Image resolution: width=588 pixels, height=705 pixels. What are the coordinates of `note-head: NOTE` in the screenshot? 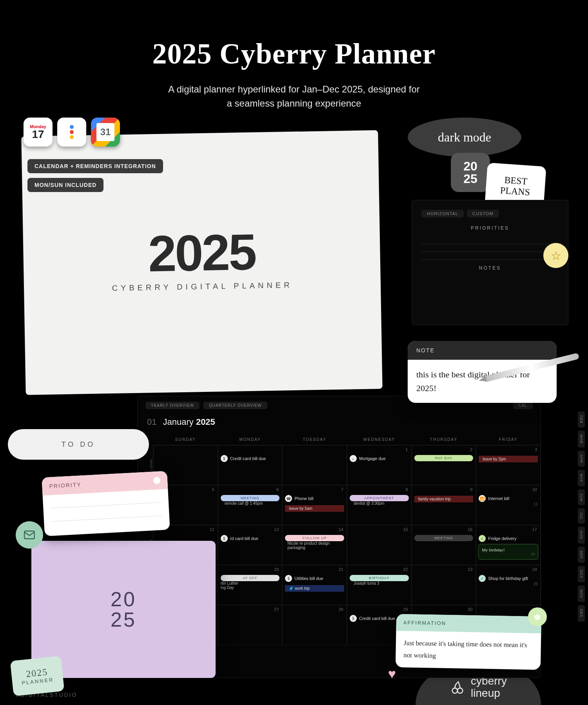 It's located at (482, 350).